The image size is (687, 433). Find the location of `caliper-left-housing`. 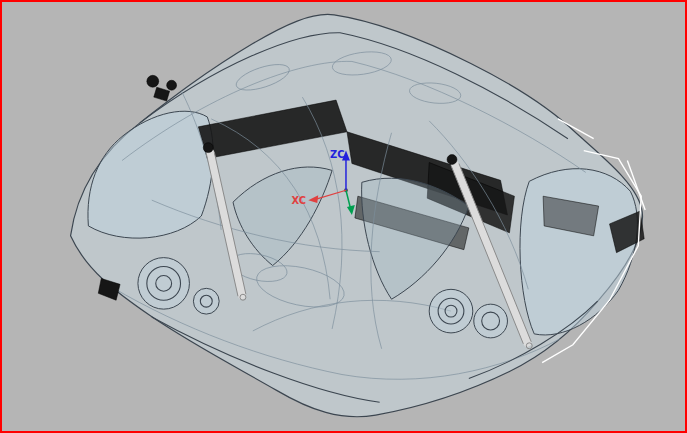

caliper-left-housing is located at coordinates (150, 174).